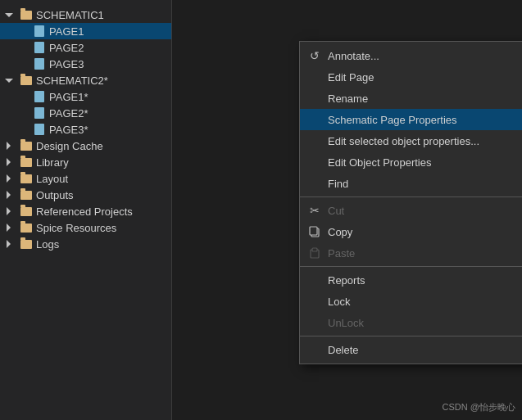 The image size is (522, 420). I want to click on paste-icon, so click(315, 253).